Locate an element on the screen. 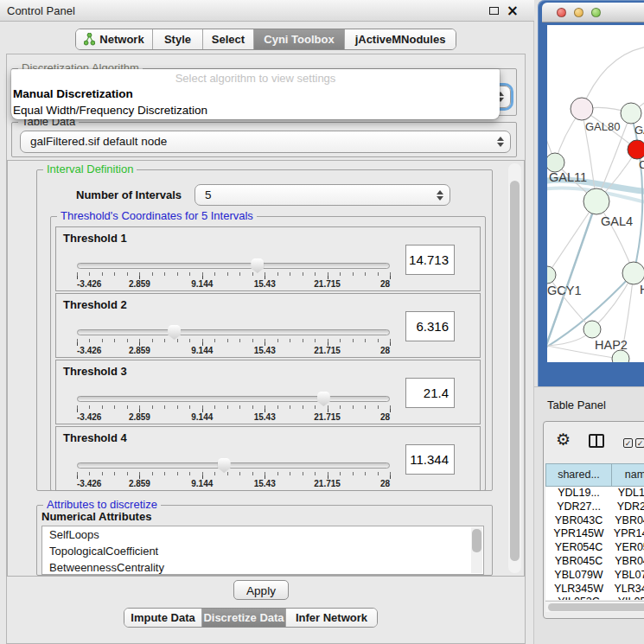 This screenshot has width=644, height=644. table-row: YBR045CYBR045C is located at coordinates (595, 562).